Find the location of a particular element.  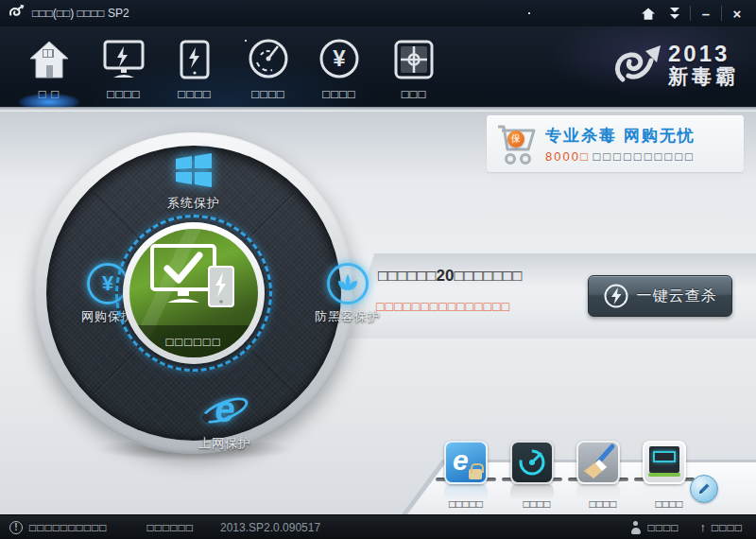

lightning-circle-icon is located at coordinates (616, 296).